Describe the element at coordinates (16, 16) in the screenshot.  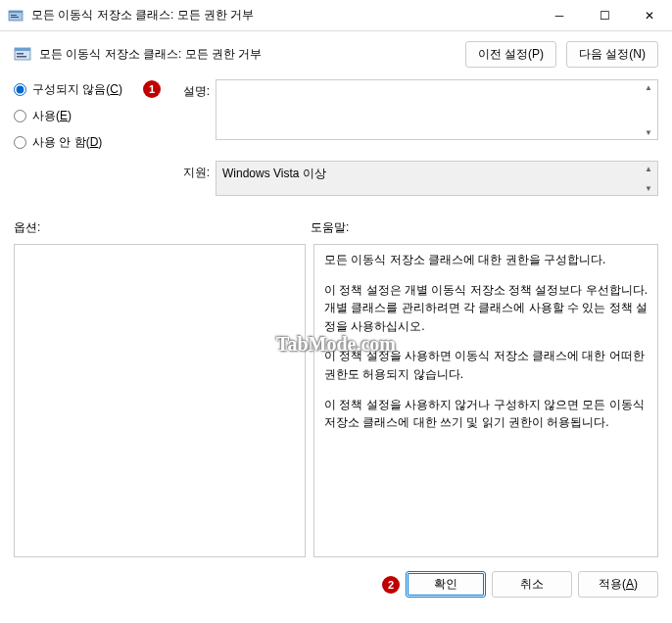
I see `app-icon` at that location.